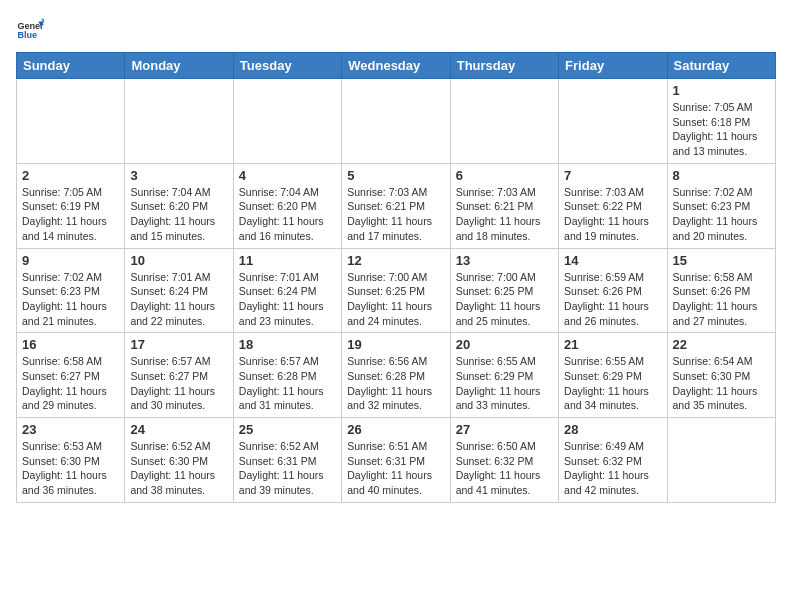 The image size is (792, 612). What do you see at coordinates (504, 344) in the screenshot?
I see `day-number: 20` at bounding box center [504, 344].